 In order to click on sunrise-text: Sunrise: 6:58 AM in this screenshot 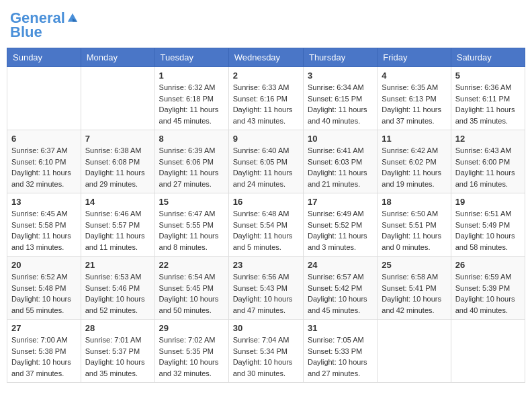, I will do `click(410, 277)`.